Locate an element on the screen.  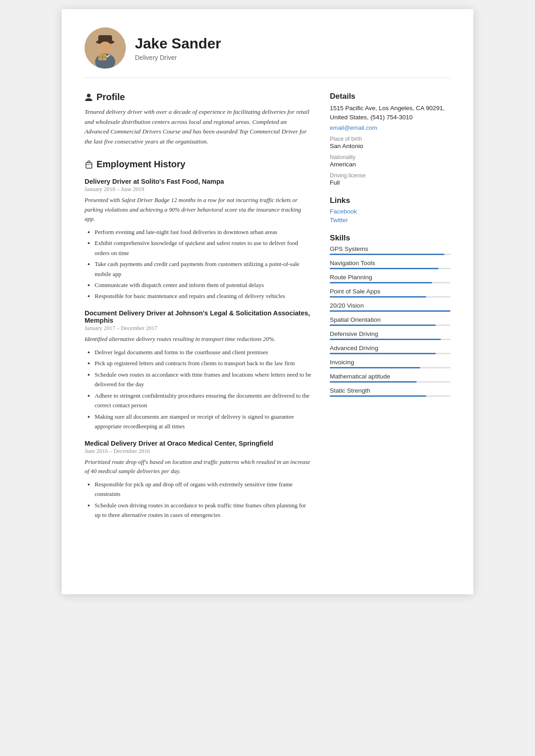
job-date-2: January 2017 – December 2017 is located at coordinates (198, 328).